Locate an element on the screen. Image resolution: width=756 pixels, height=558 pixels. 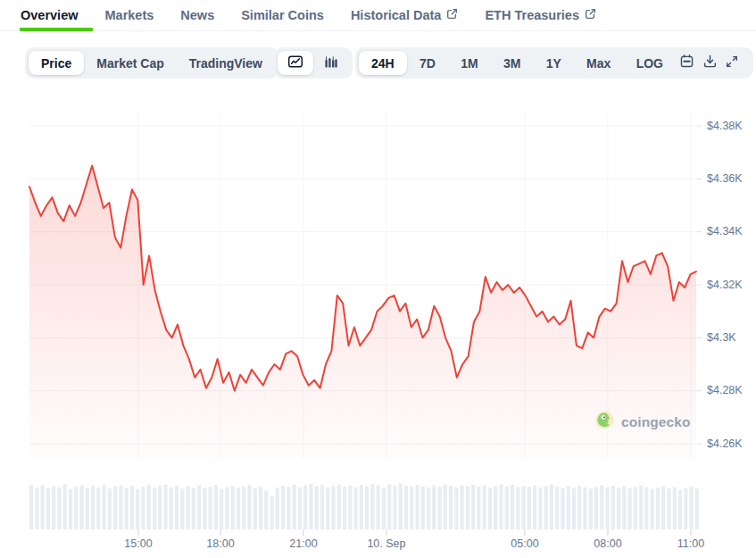
y-axis-label: $4.38K is located at coordinates (725, 127).